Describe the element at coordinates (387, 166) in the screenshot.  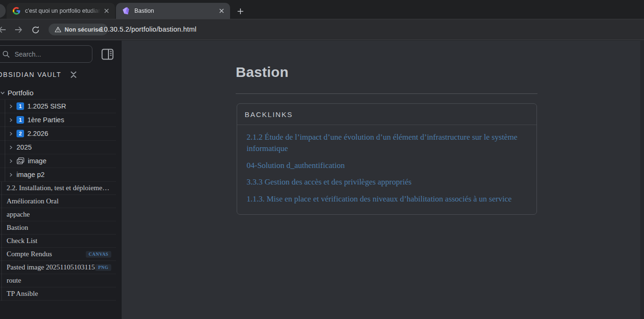
I see `backlink: 04-Solution d_authentification` at that location.